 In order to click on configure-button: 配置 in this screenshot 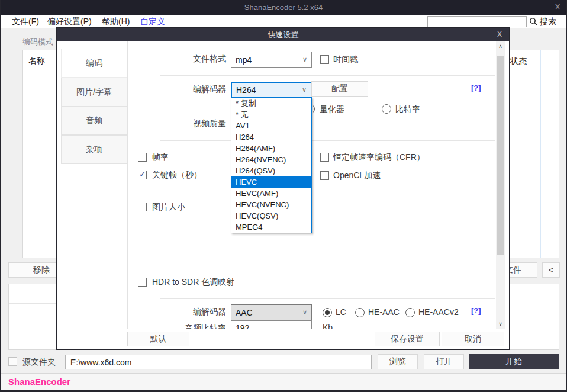, I will do `click(340, 89)`.